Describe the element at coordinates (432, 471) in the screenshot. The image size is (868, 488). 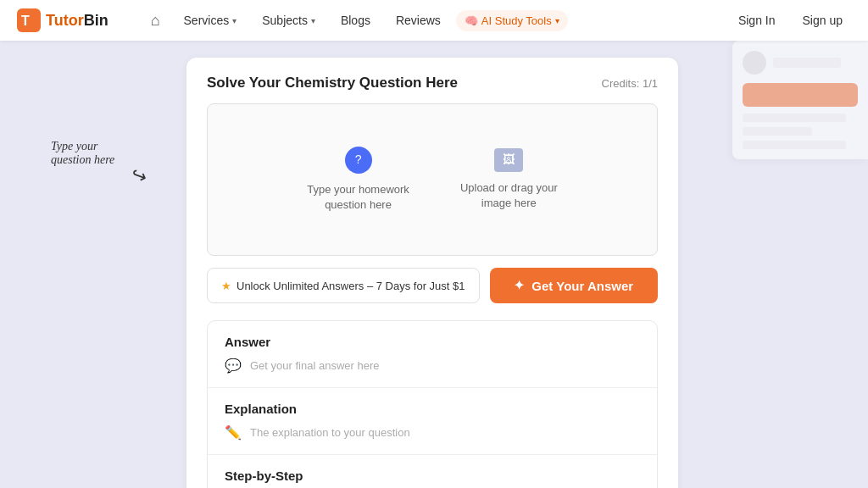
I see `steps-block: Step-by-Step ≡ The steps to your questio…` at that location.